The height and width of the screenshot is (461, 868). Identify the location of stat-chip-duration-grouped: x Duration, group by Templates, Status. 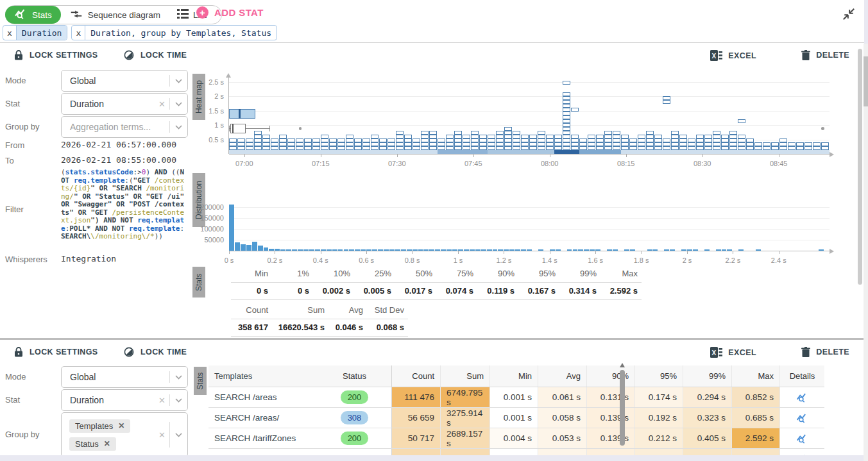
(174, 33).